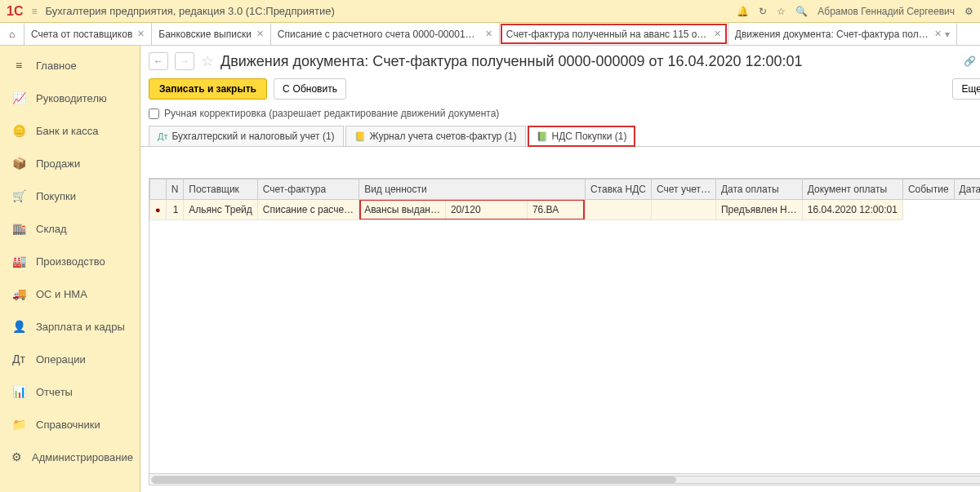 The height and width of the screenshot is (492, 980). What do you see at coordinates (15, 11) in the screenshot?
I see `app-logo: 1С` at bounding box center [15, 11].